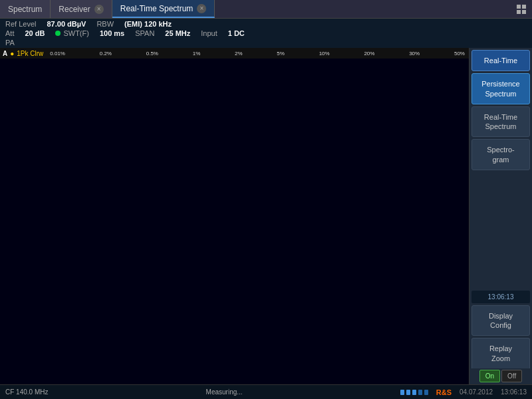  Describe the element at coordinates (76, 33) in the screenshot. I see `swt-label: SWT(F)` at that location.